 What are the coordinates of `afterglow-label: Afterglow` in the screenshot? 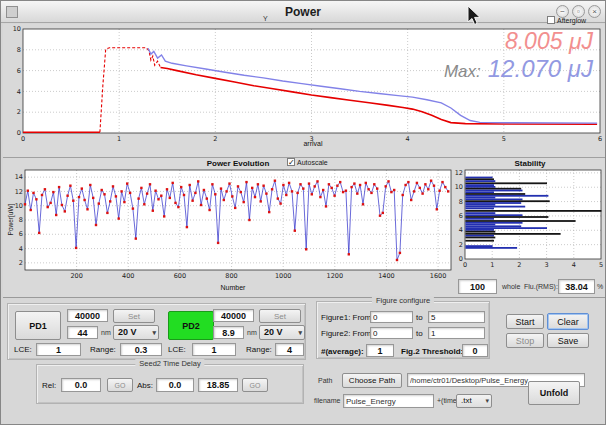 It's located at (572, 20).